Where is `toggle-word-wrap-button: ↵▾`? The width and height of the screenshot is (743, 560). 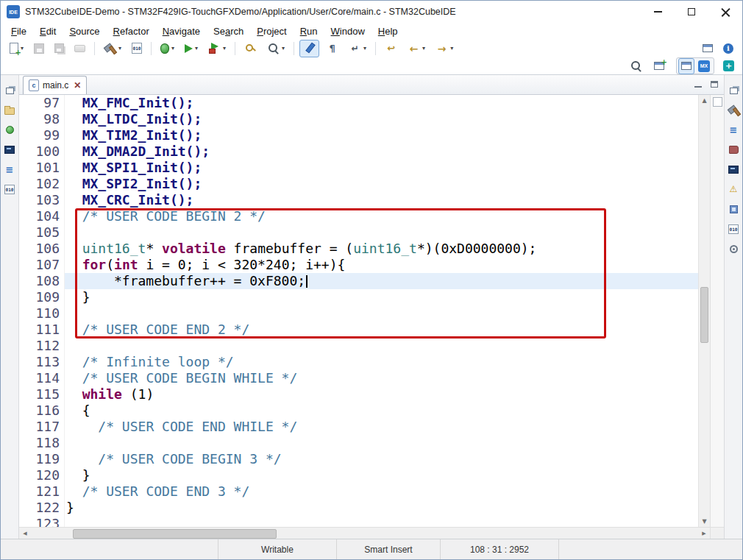
toggle-word-wrap-button: ↵▾ is located at coordinates (358, 49).